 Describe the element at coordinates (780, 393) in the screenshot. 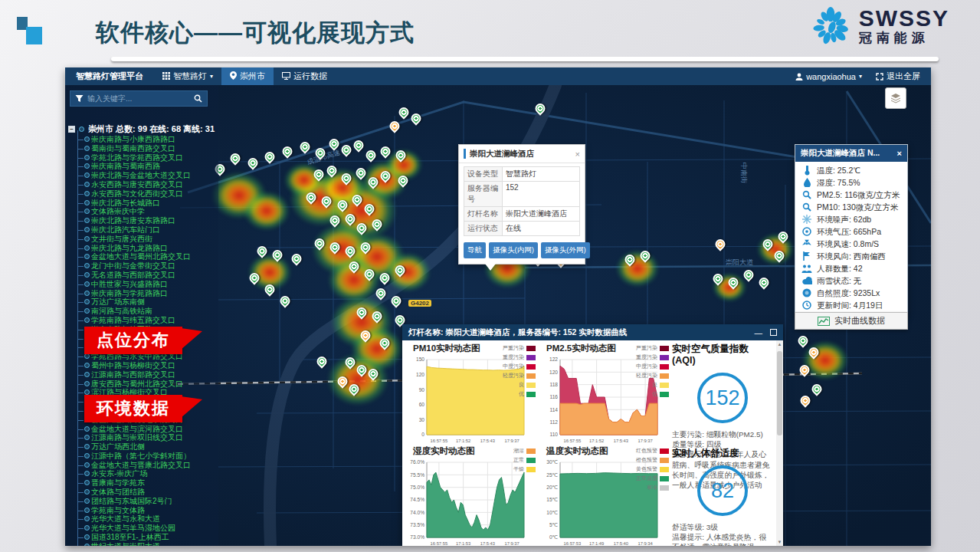

I see `scrollbar-thumb` at that location.